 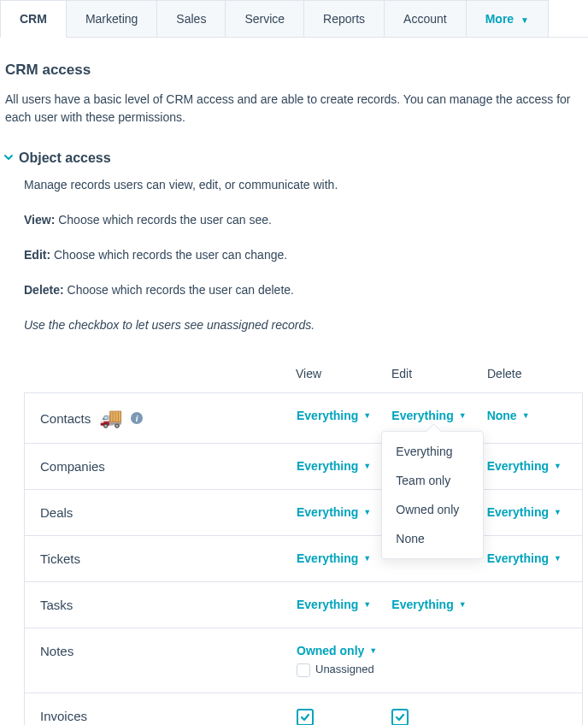 What do you see at coordinates (303, 513) in the screenshot?
I see `row-deals: Deals Everything▼ Everything▼` at bounding box center [303, 513].